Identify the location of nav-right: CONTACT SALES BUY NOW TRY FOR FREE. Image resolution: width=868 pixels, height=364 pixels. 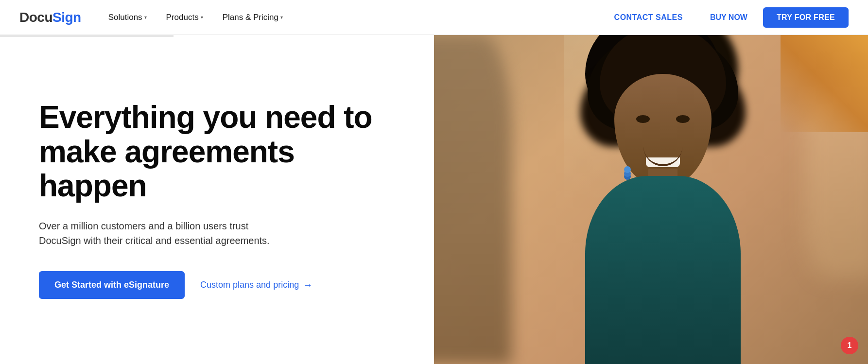
(726, 17).